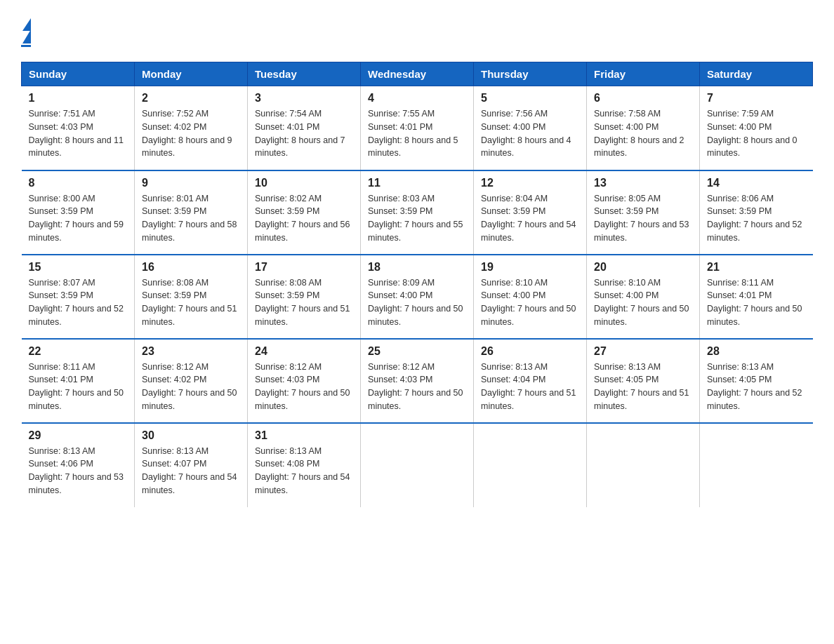 This screenshot has height=644, width=834. Describe the element at coordinates (417, 31) in the screenshot. I see `page-header` at that location.